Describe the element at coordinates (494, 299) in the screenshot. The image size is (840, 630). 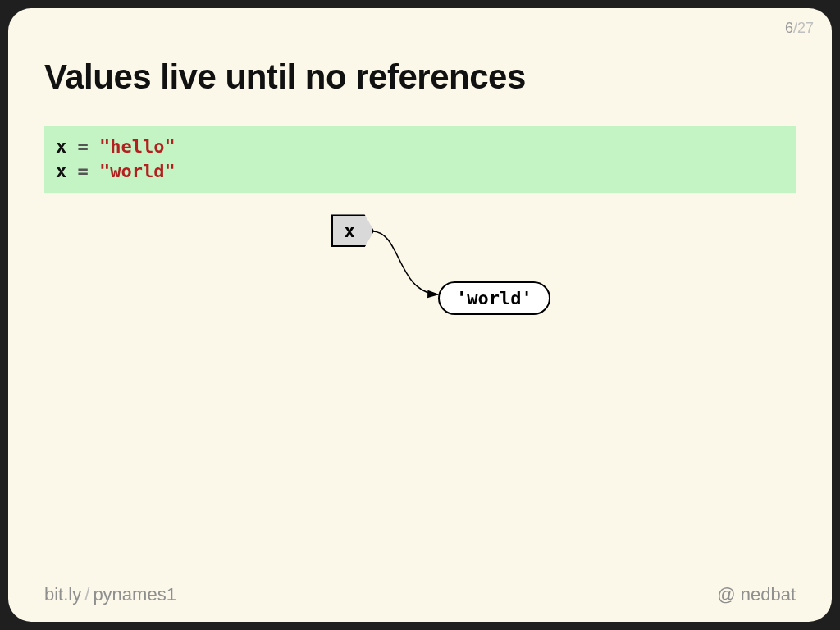
I see `value-oval: 'world'` at that location.